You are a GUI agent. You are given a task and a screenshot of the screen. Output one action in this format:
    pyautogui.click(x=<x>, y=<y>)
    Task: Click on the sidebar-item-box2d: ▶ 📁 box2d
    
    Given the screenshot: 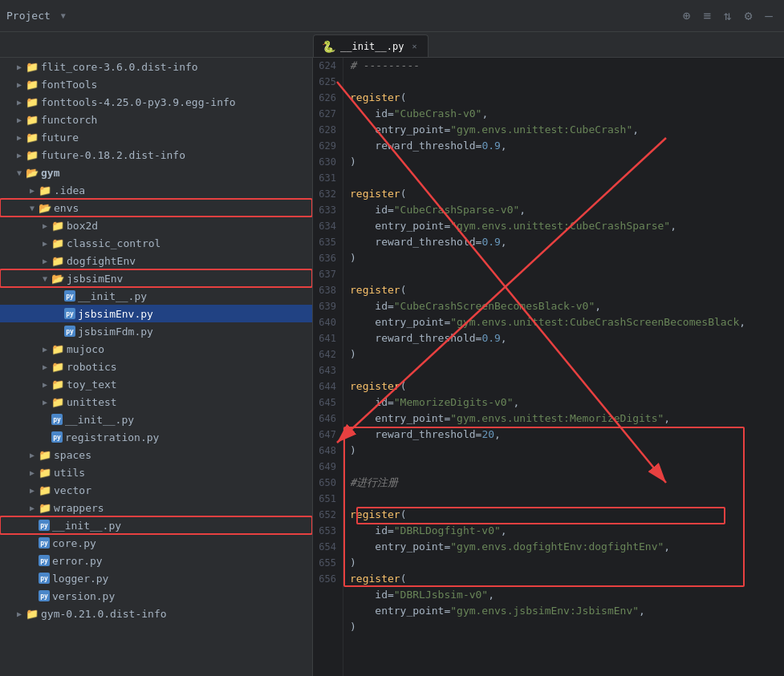 What is the action you would take?
    pyautogui.click(x=156, y=225)
    